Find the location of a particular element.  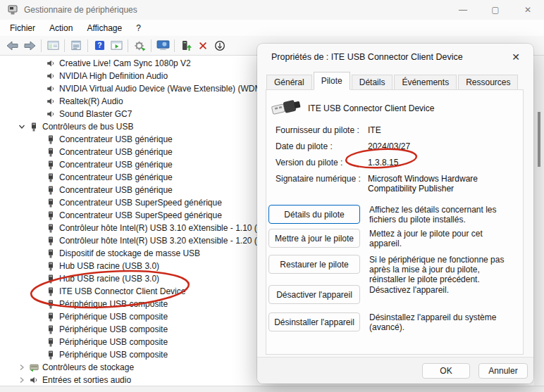

action-description: Mettez à jour le pilote pour cet apparei… is located at coordinates (443, 239).